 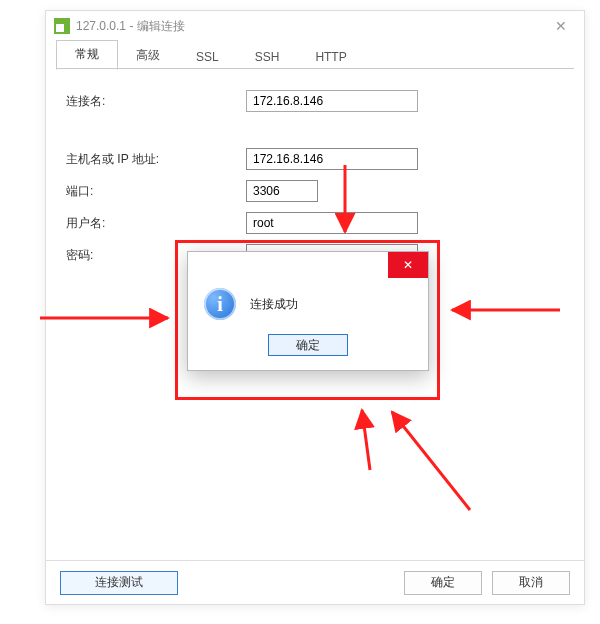 I want to click on info-icon: i, so click(x=220, y=304).